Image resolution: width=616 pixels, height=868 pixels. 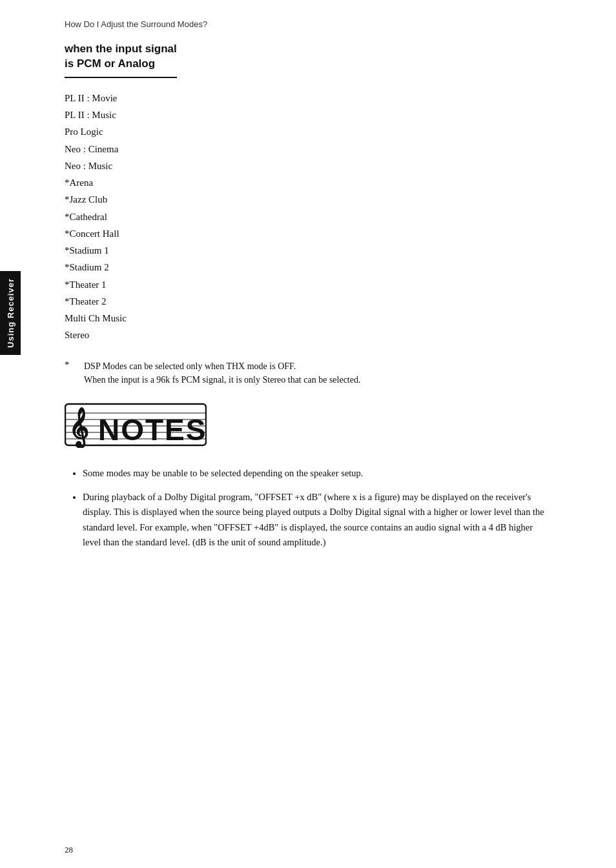 I want to click on list-item: *Stadium 1, so click(x=321, y=250).